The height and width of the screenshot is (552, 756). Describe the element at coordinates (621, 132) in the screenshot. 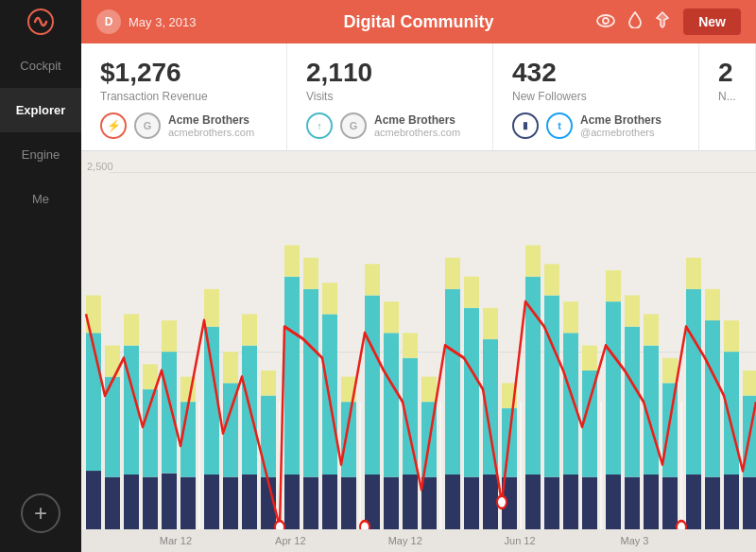

I see `source-url-2: @acmebrothers` at that location.